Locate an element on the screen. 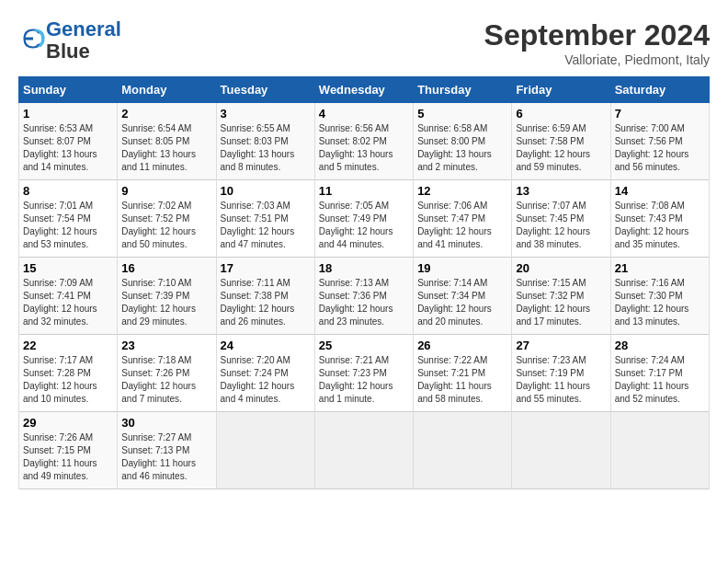  week-row-2: 8 Sunrise: 7:01 AM Sunset: 7:54 PM Dayli… is located at coordinates (364, 219).